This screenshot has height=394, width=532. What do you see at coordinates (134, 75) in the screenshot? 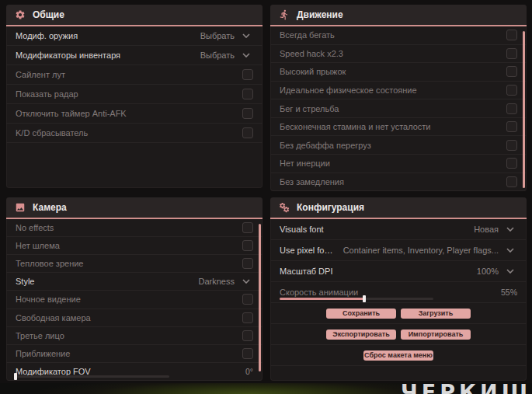
I see `row-checkbox: Сайлент лут` at bounding box center [134, 75].